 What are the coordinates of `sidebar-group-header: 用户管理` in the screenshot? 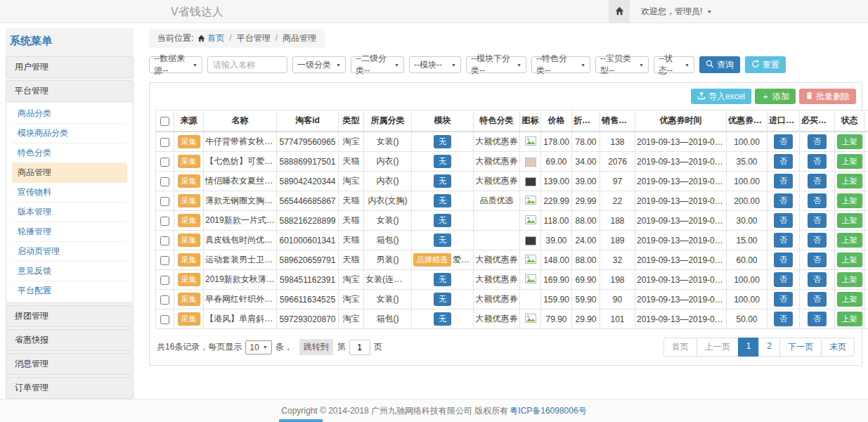 It's located at (70, 68).